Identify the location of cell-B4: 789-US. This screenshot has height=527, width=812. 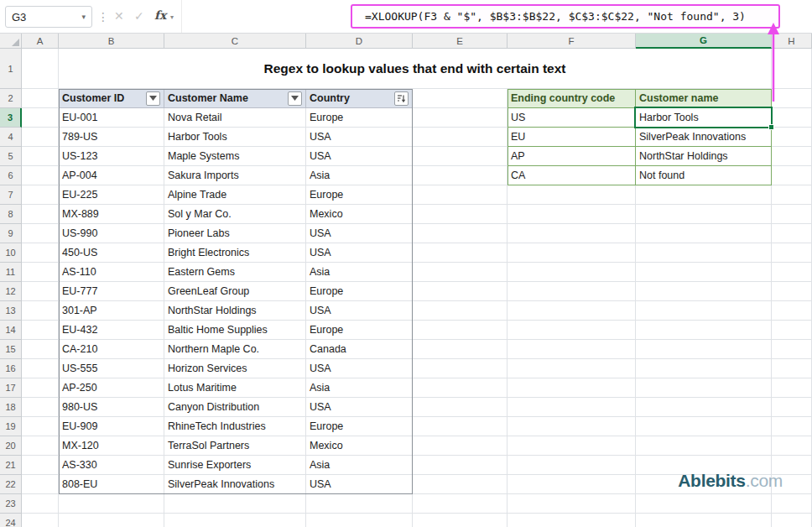
(112, 138).